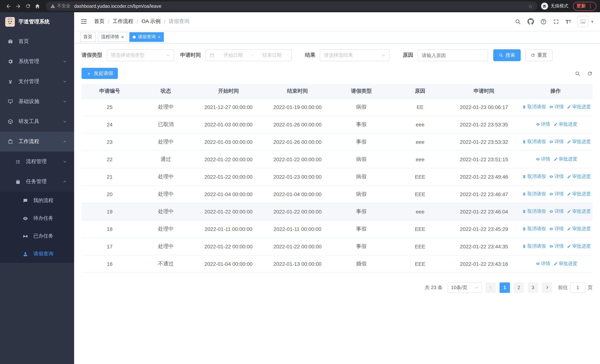 The image size is (600, 364). What do you see at coordinates (37, 182) in the screenshot?
I see `sidebar-item-task-mgmt: 任务管理` at bounding box center [37, 182].